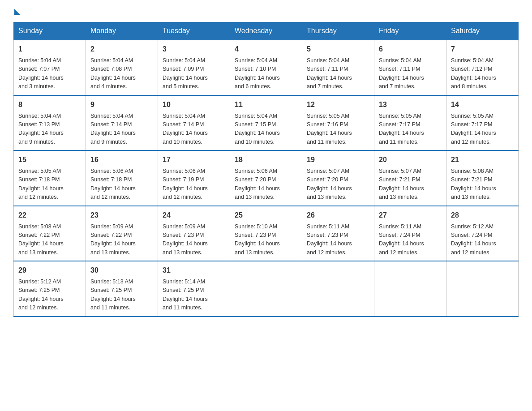 The width and height of the screenshot is (532, 411). What do you see at coordinates (482, 105) in the screenshot?
I see `day-number: 14` at bounding box center [482, 105].